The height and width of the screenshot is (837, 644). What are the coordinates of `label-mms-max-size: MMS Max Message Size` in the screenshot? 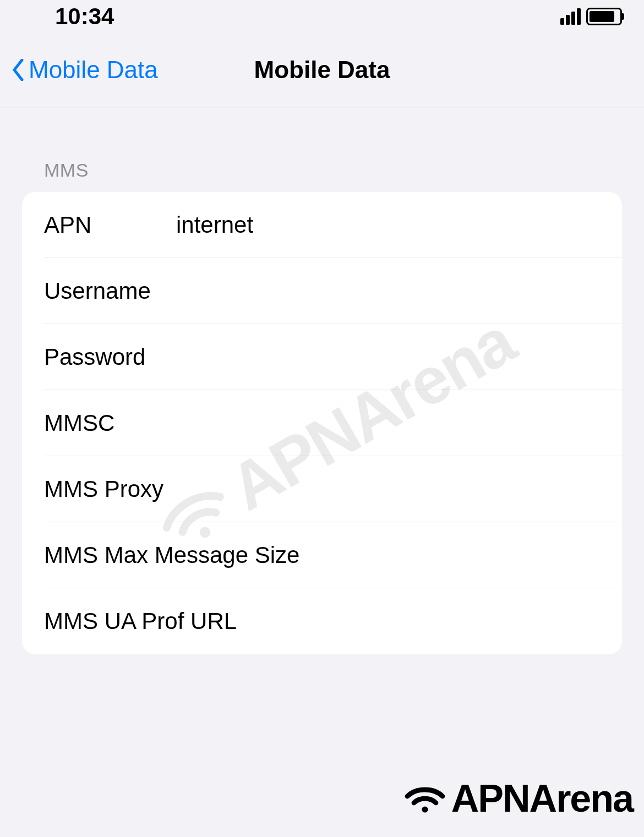 It's located at (172, 555).